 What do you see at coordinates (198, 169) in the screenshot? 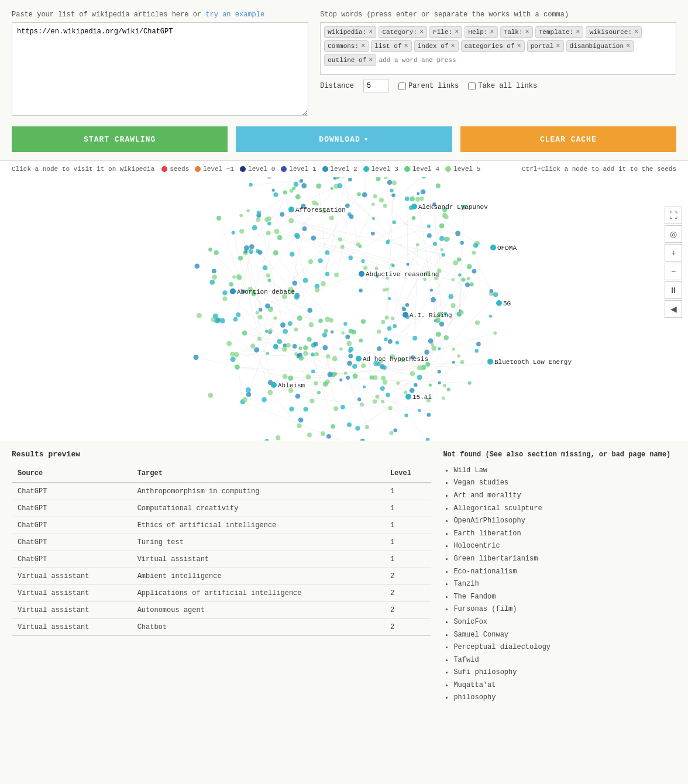
I see `legend-dot` at bounding box center [198, 169].